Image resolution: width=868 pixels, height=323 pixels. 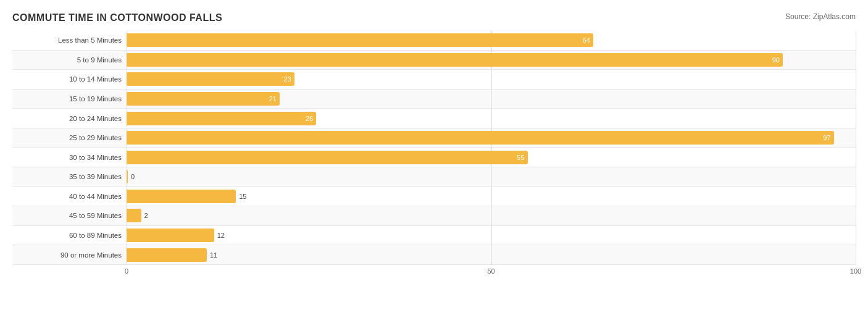 What do you see at coordinates (360, 40) in the screenshot?
I see `bar-fill: 64` at bounding box center [360, 40].